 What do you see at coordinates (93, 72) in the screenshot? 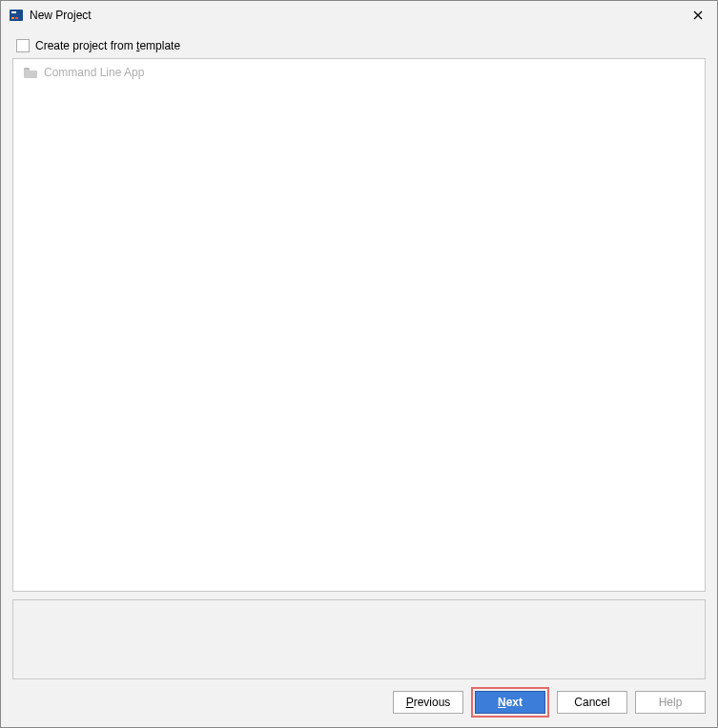
I see `template-item-label: Command Line App` at bounding box center [93, 72].